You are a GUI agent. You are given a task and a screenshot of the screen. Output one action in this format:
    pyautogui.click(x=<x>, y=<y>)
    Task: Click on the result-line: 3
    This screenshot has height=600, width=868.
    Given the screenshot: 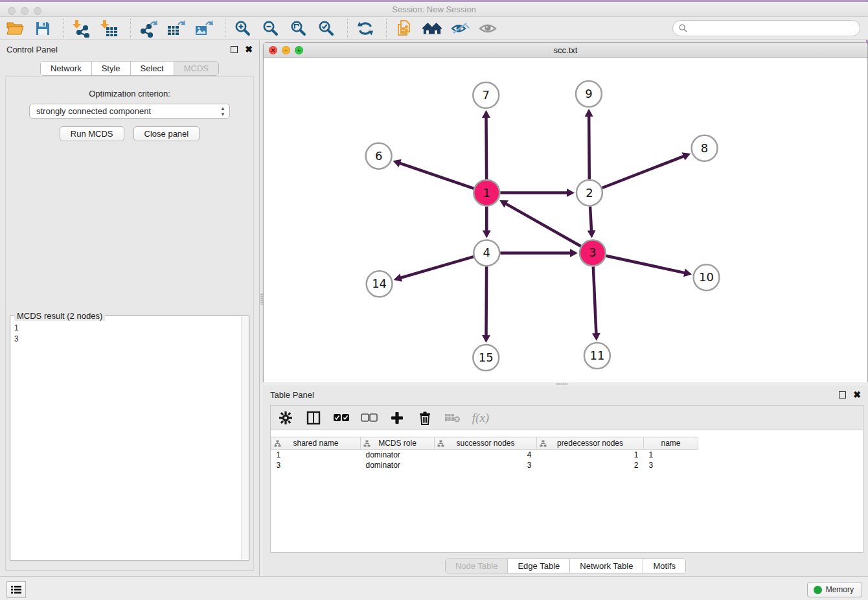 What is the action you would take?
    pyautogui.click(x=126, y=340)
    